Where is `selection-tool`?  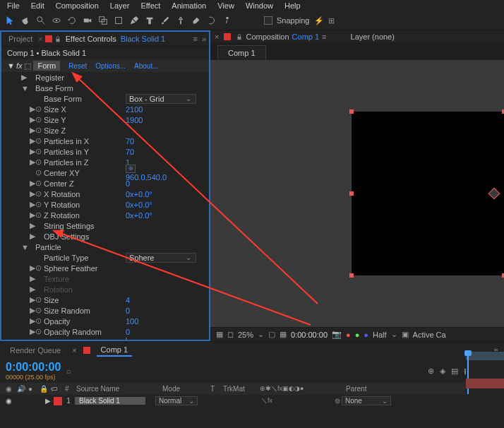 selection-tool is located at coordinates (10, 20).